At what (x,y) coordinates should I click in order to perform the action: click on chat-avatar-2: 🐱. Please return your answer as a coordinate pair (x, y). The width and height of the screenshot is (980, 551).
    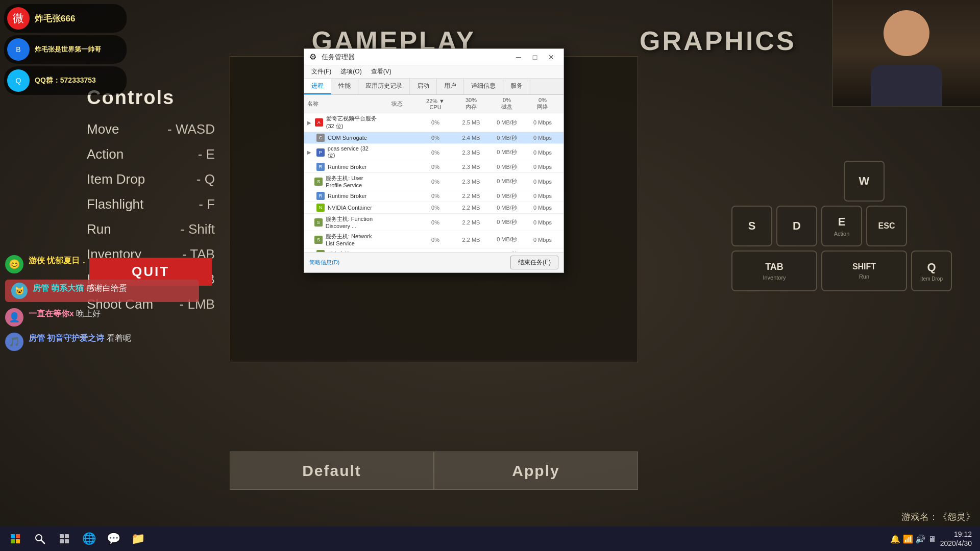
    Looking at the image, I should click on (19, 291).